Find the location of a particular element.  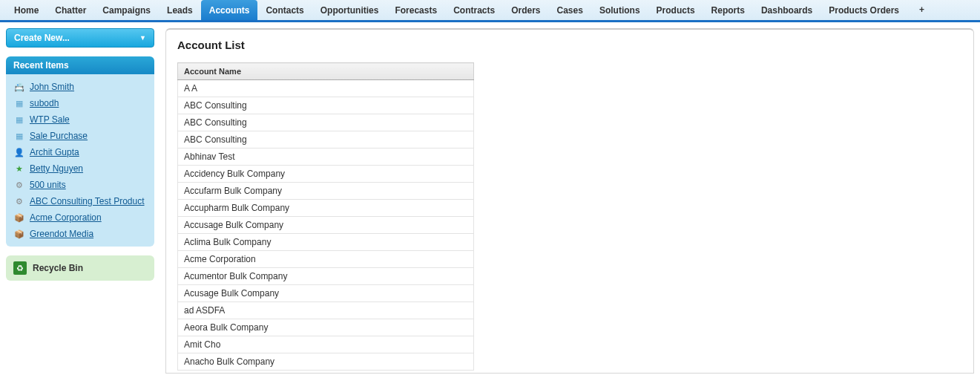

tabs: HomeChatterCampaignsLeadsAccountsContact… is located at coordinates (490, 11).